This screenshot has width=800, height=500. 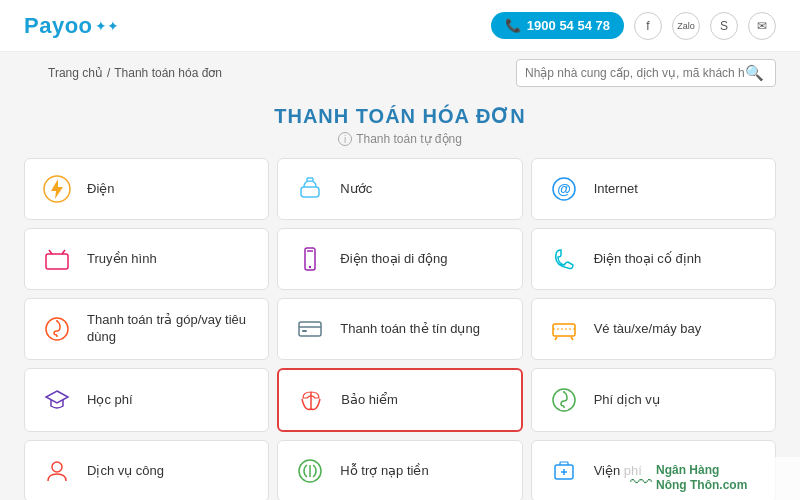 I want to click on service-card-truyen-hinh: Truyền hình, so click(x=146, y=259).